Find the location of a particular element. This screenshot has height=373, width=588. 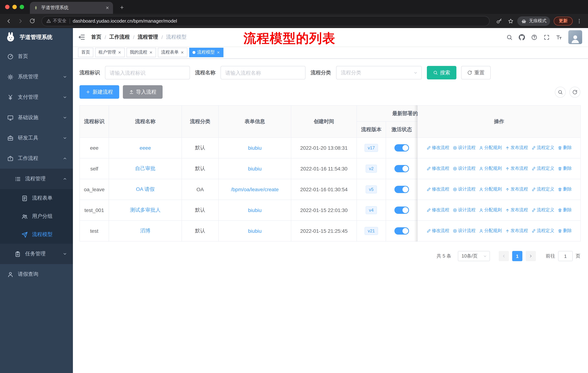

model-name-link: OA 请假 is located at coordinates (146, 189).